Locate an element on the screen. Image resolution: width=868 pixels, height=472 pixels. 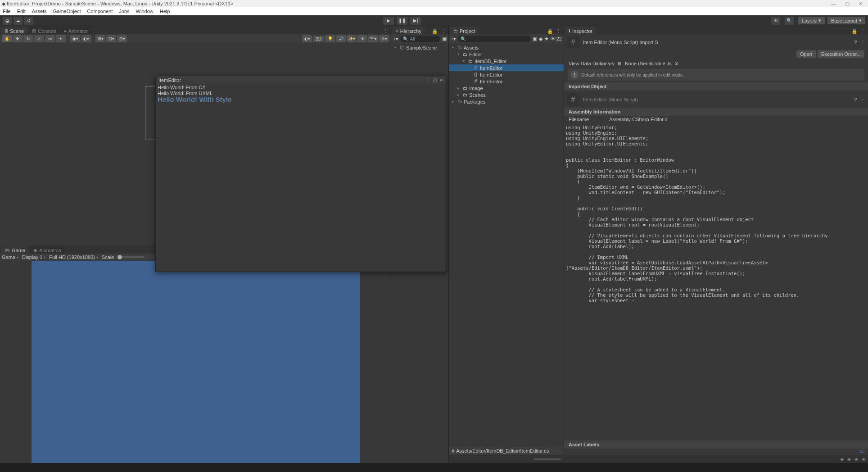
resolution-dropdown: Full HD (1920x1080) is located at coordinates (74, 257).